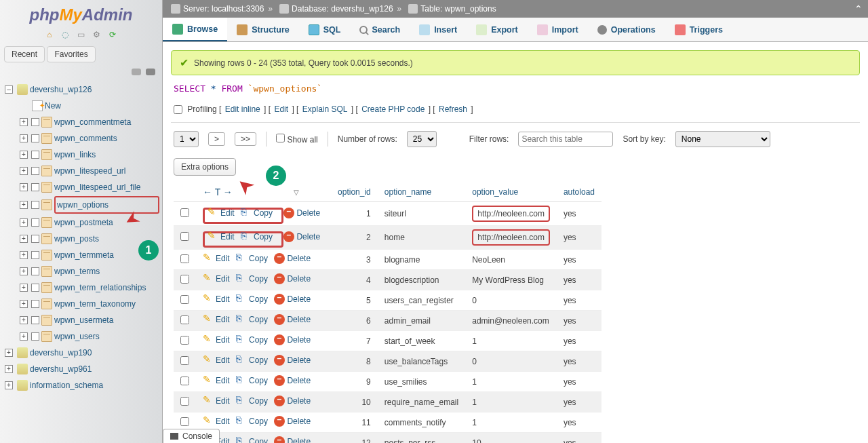  What do you see at coordinates (354, 237) in the screenshot?
I see `cell-option-id: 2` at bounding box center [354, 237].